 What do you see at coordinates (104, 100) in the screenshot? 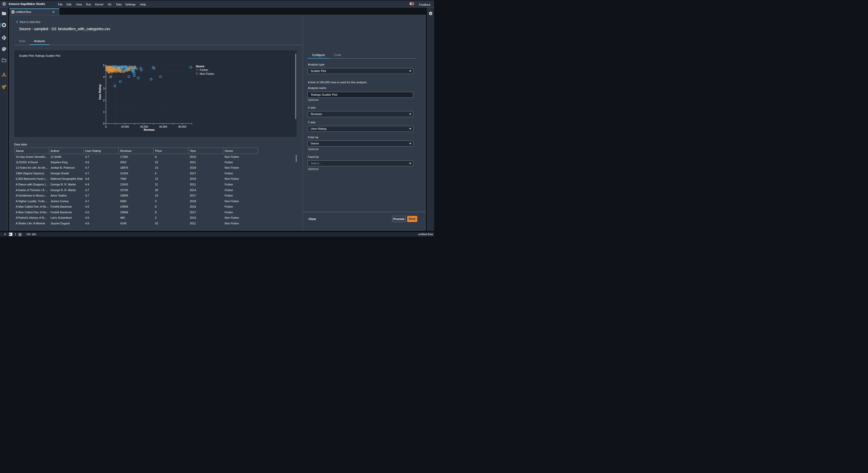
I see `svg-text: 2` at bounding box center [104, 100].